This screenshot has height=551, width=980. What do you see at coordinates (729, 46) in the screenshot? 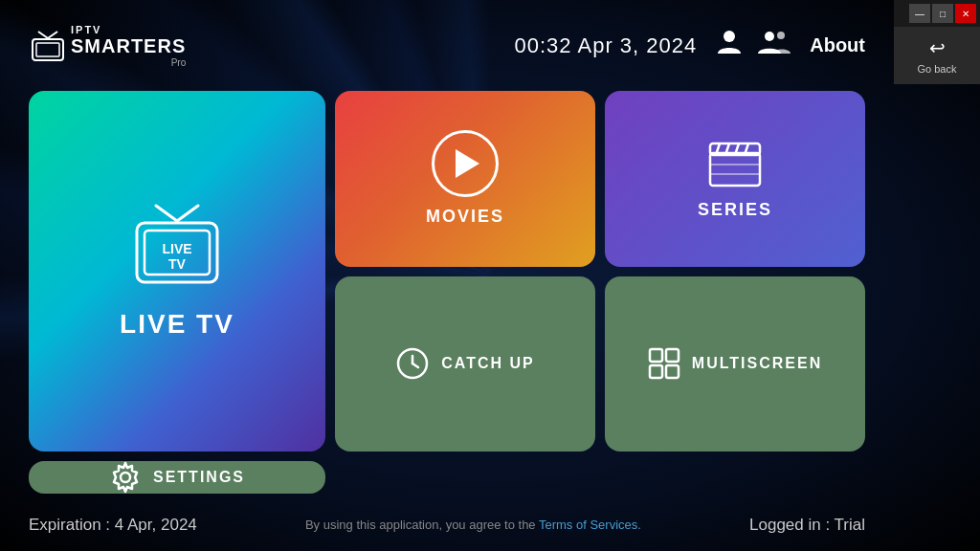
I see `profile-icon` at bounding box center [729, 46].